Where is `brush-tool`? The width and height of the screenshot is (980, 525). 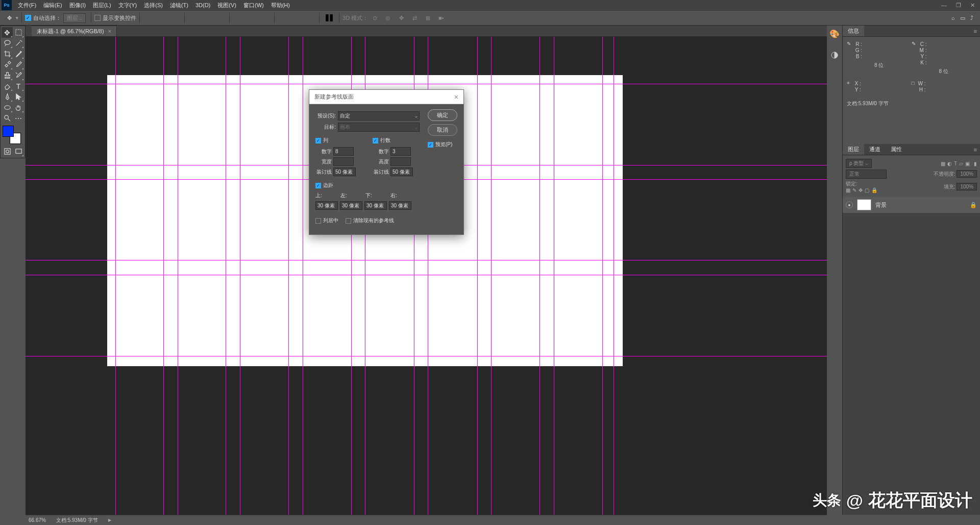 brush-tool is located at coordinates (18, 64).